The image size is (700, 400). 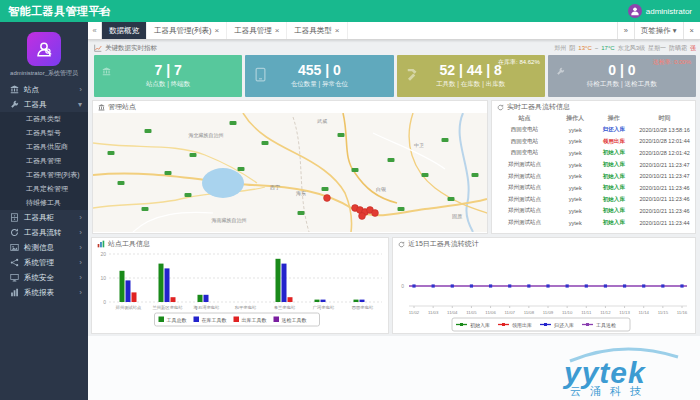 What do you see at coordinates (294, 320) in the screenshot?
I see `svg-text: 送检工具数` at bounding box center [294, 320].